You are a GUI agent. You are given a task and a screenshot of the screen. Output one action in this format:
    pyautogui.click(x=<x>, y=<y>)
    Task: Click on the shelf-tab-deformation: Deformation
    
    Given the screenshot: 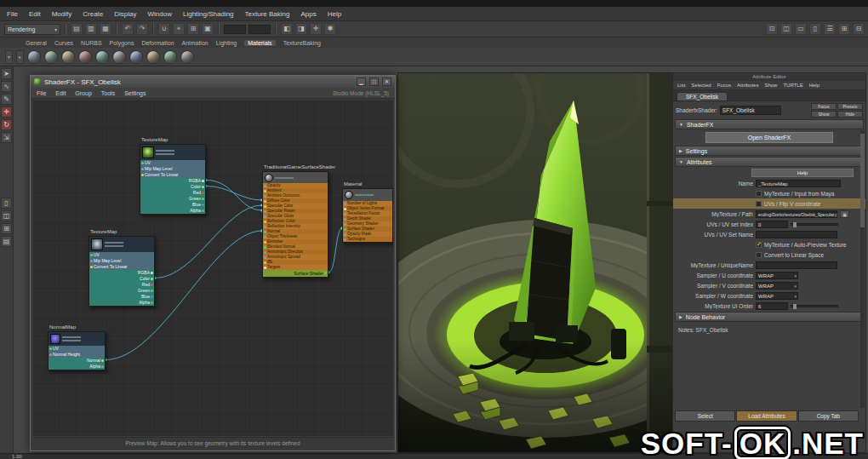 What is the action you would take?
    pyautogui.click(x=157, y=43)
    